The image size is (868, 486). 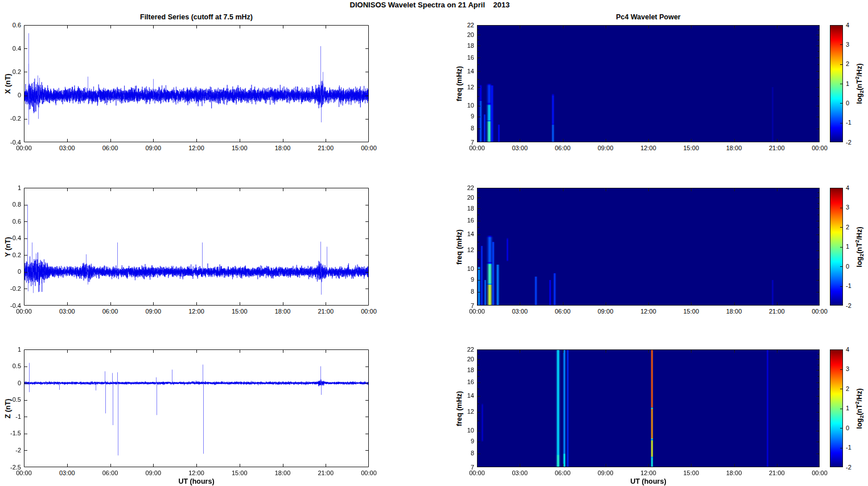 I want to click on tick-label: 10, so click(x=471, y=105).